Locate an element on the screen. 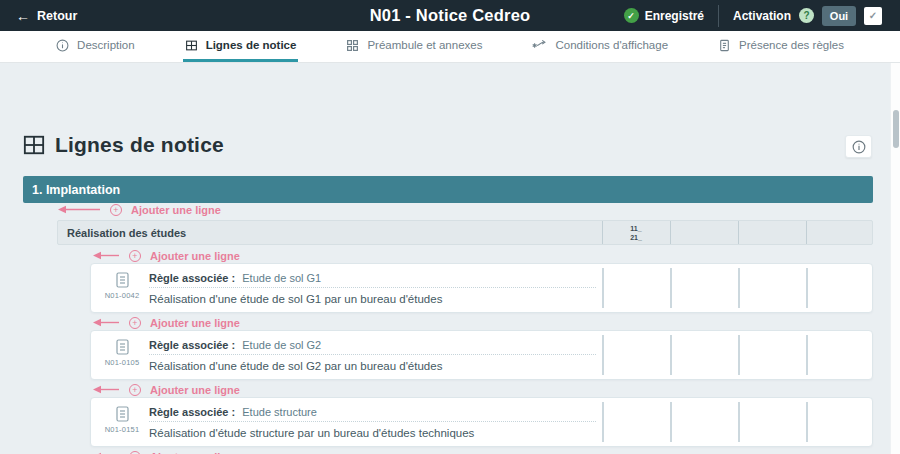 The height and width of the screenshot is (454, 900). save-status: ✓ Enregistré is located at coordinates (664, 16).